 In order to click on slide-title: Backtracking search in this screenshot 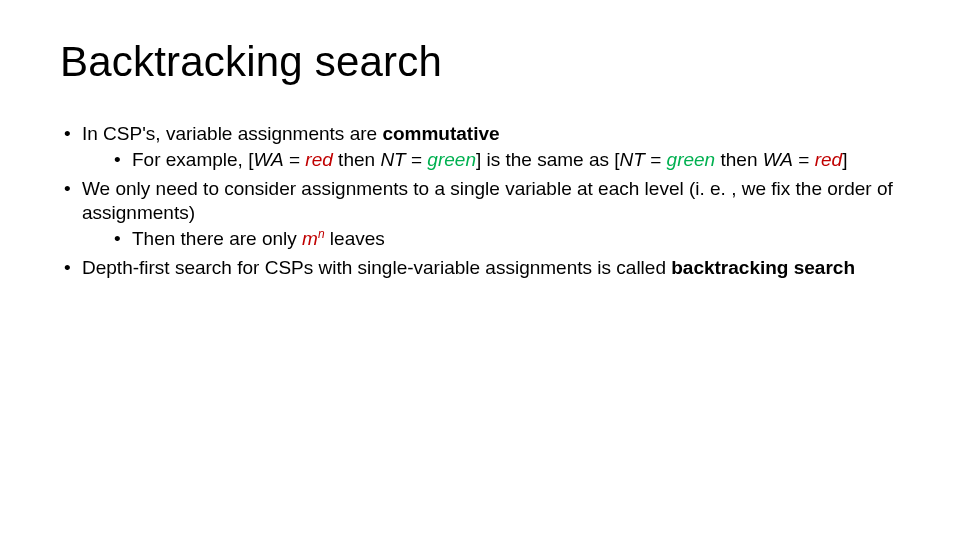, I will do `click(480, 62)`.